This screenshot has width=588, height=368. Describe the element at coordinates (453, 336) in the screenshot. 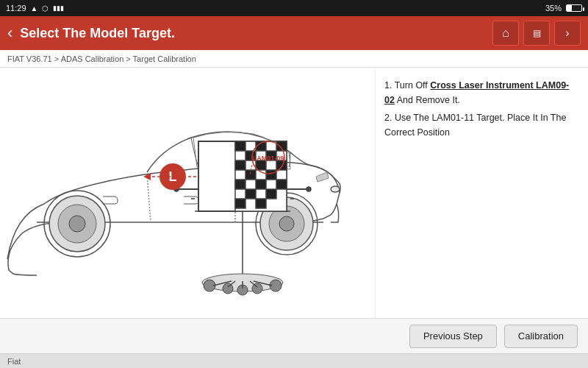

I see `previous-step-button: Previous Step` at that location.